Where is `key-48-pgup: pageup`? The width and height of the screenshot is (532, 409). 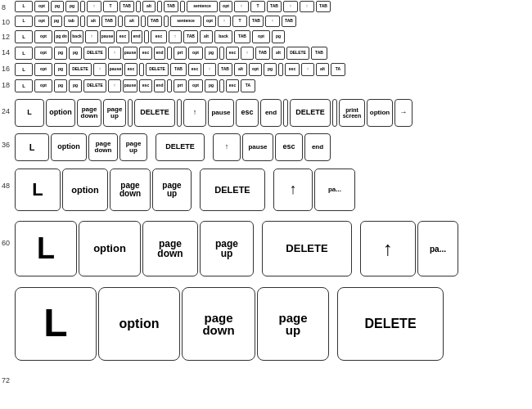
key-48-pgup: pageup is located at coordinates (172, 190).